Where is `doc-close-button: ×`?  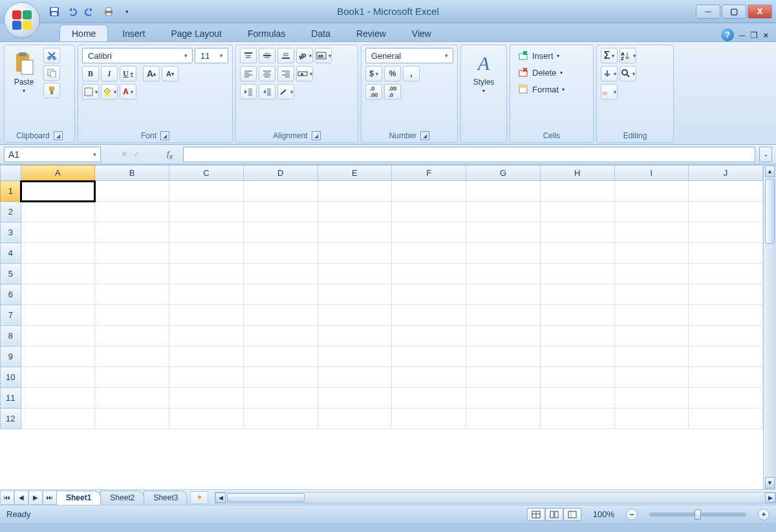 doc-close-button: × is located at coordinates (766, 35).